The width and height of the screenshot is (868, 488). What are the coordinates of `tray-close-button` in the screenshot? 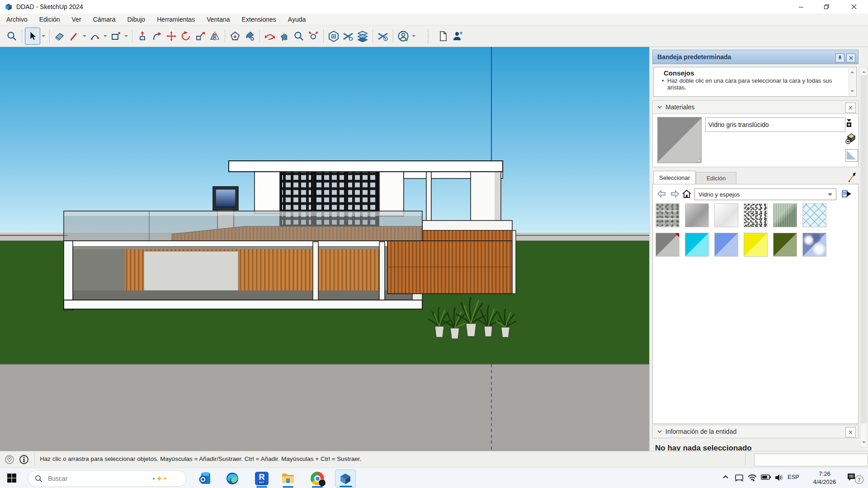 It's located at (851, 58).